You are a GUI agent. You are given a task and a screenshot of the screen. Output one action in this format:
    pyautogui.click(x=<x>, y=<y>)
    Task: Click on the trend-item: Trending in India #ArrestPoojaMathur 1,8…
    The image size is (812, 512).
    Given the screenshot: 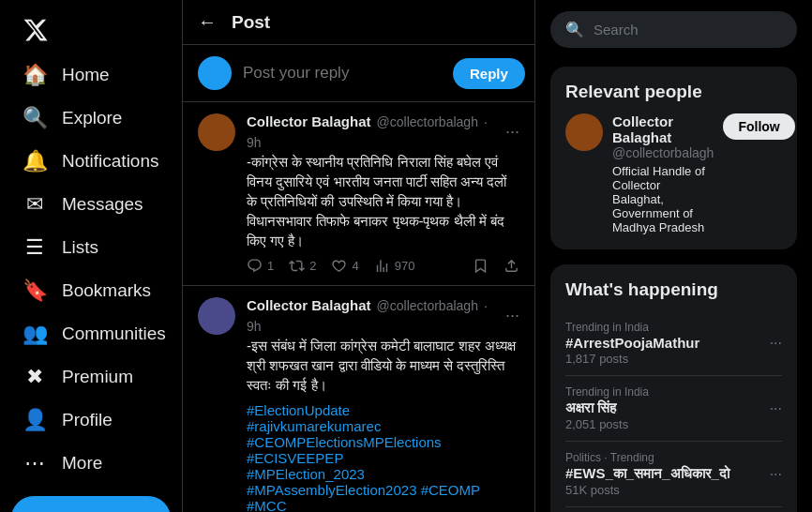 What is the action you would take?
    pyautogui.click(x=673, y=343)
    